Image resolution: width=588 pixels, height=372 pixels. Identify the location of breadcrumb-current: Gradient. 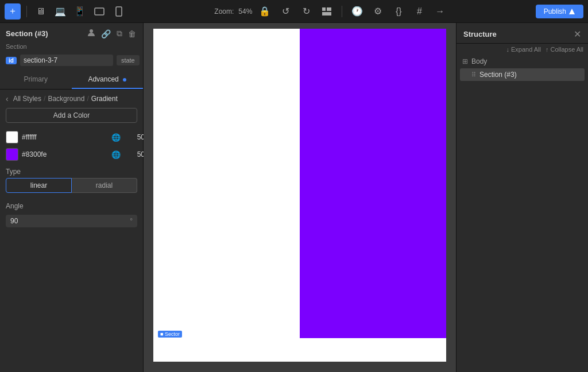
(105, 99).